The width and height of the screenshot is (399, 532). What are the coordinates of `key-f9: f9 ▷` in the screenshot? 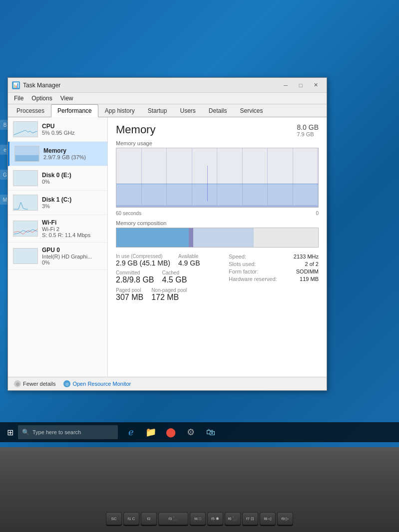 It's located at (285, 519).